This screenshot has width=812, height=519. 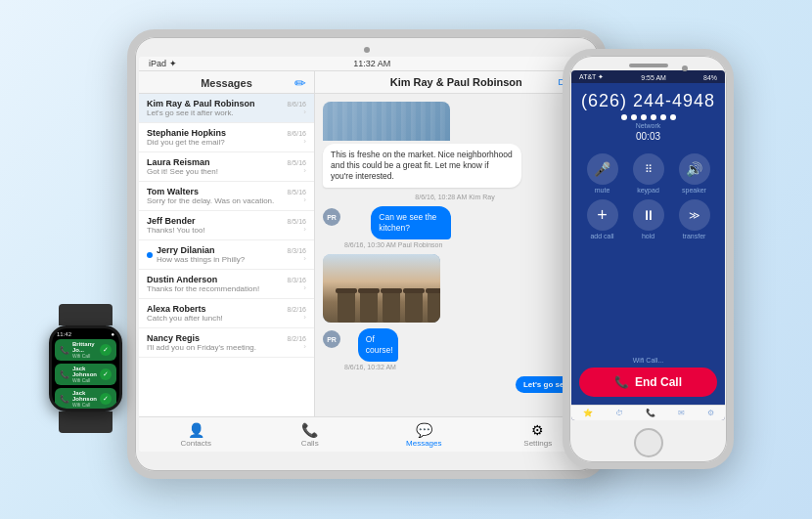 I want to click on watch-call-type-3: Wifi Call, so click(x=84, y=405).